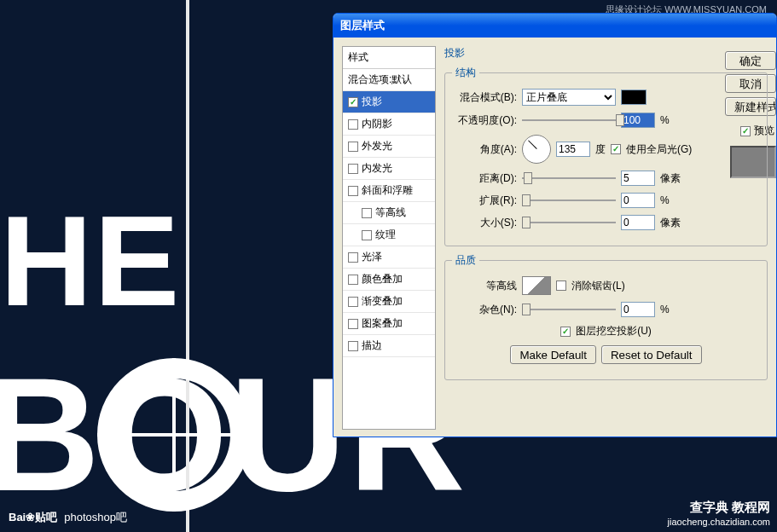 This screenshot has height=532, width=777. I want to click on style-blending-options: 混合选项:默认, so click(389, 80).